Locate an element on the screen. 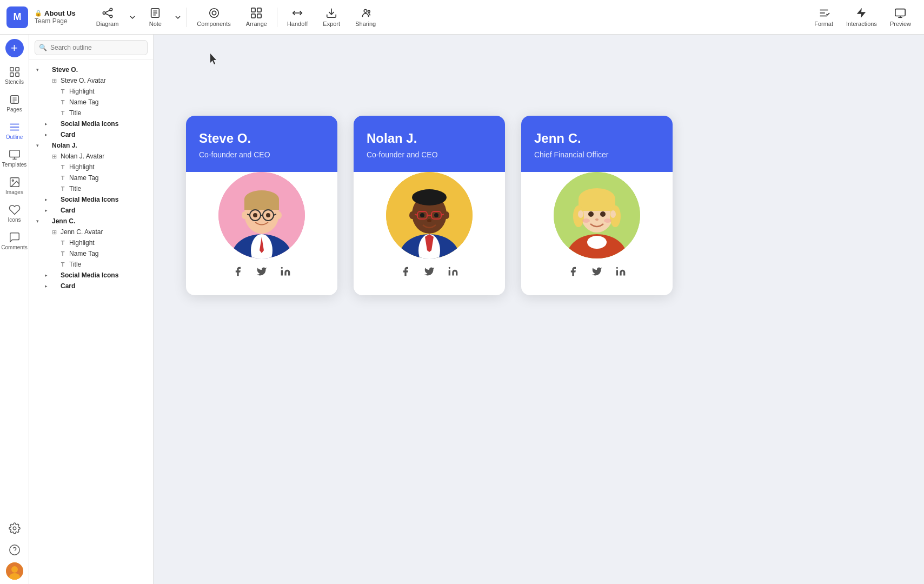 This screenshot has width=924, height=584. outline-panel: 🔍 ▾Steve O.⊞Steve O. AvatarTHighlightTNa… is located at coordinates (91, 309).